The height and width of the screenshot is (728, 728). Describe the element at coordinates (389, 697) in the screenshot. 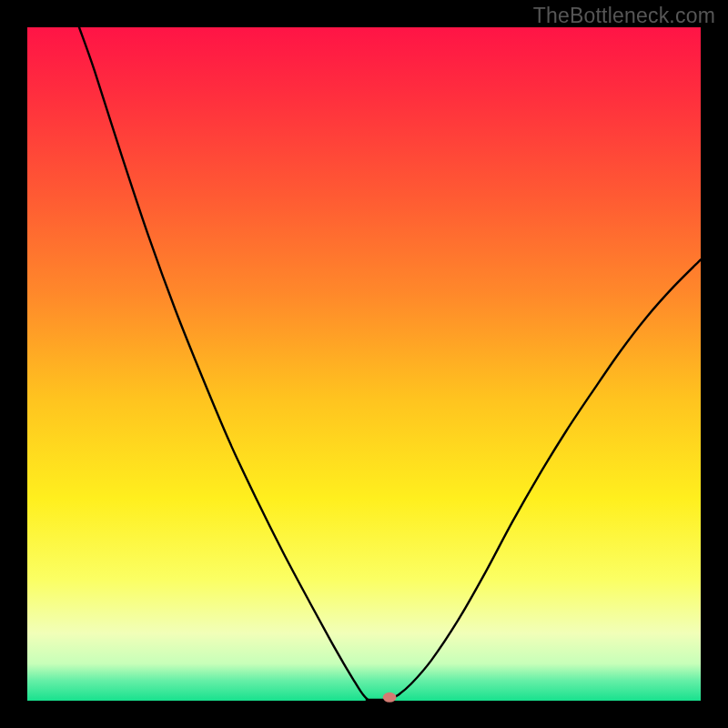

I see `min-point-marker` at that location.